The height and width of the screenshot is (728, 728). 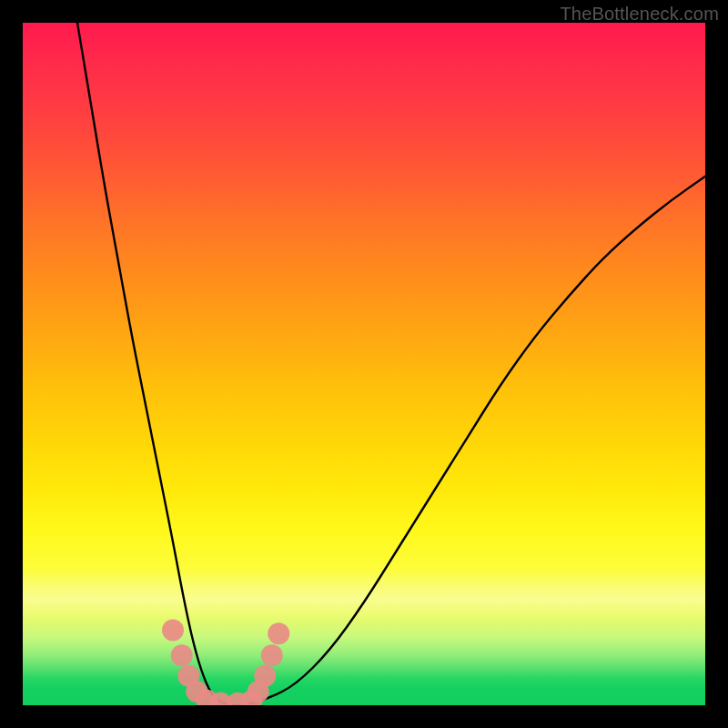 I want to click on marker-group, so click(x=226, y=662).